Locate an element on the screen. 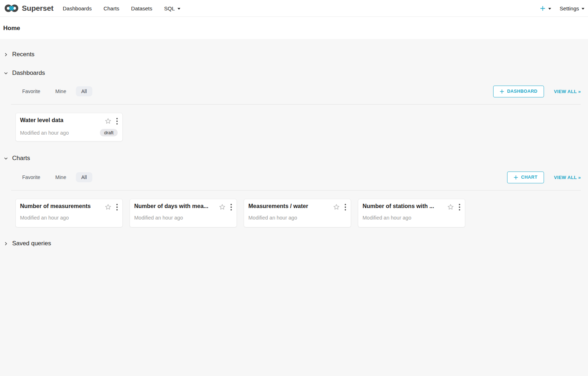  dashboards-controls-row: Favorite Mine All DASHBOARD VIEW ALL » is located at coordinates (301, 91).